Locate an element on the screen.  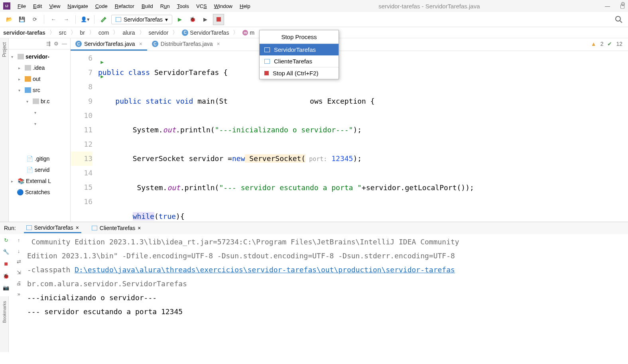
tree-out: out is located at coordinates (37, 79).